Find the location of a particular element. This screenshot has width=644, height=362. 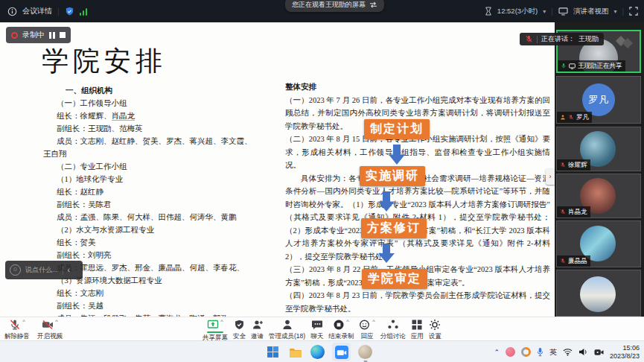

person-badge-icon is located at coordinates (563, 118).